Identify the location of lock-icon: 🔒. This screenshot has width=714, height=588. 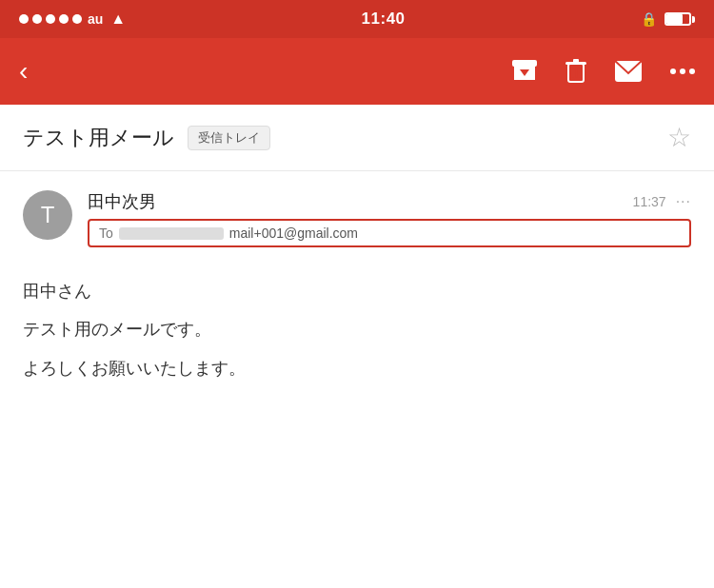
(649, 19).